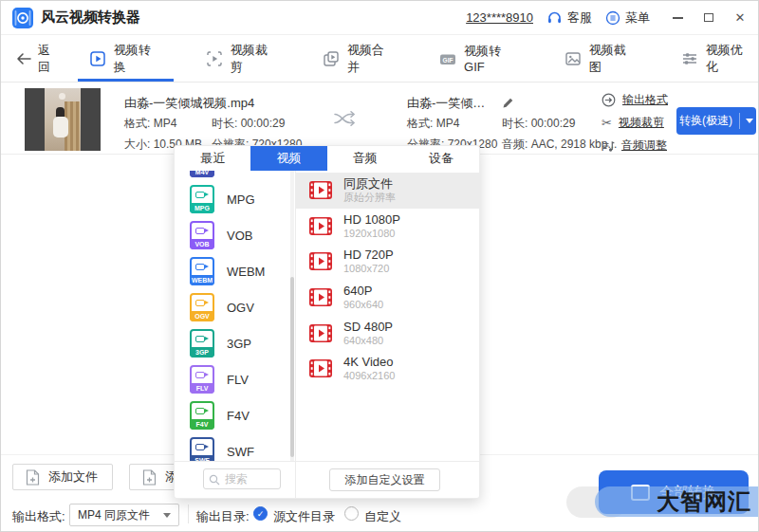  Describe the element at coordinates (232, 199) in the screenshot. I see `format-item-mpg: MPG MPG` at that location.